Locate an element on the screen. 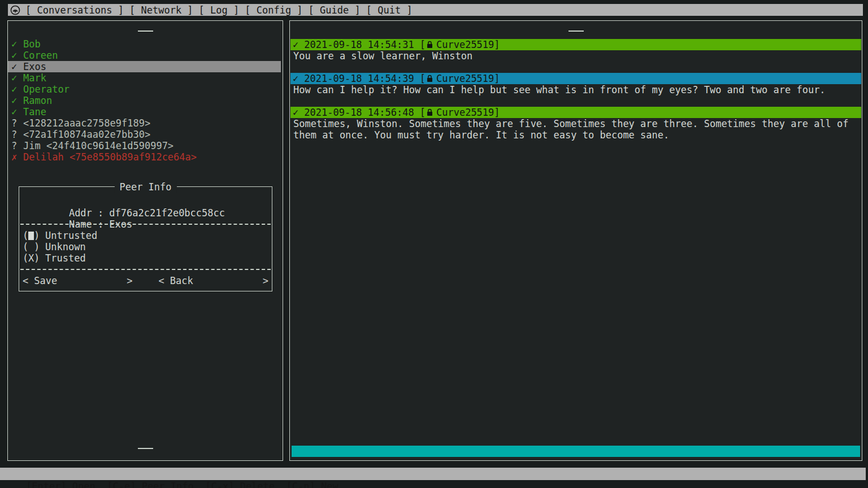  message-body: Sometimes, Winston. Sometimes they are f… is located at coordinates (576, 129).